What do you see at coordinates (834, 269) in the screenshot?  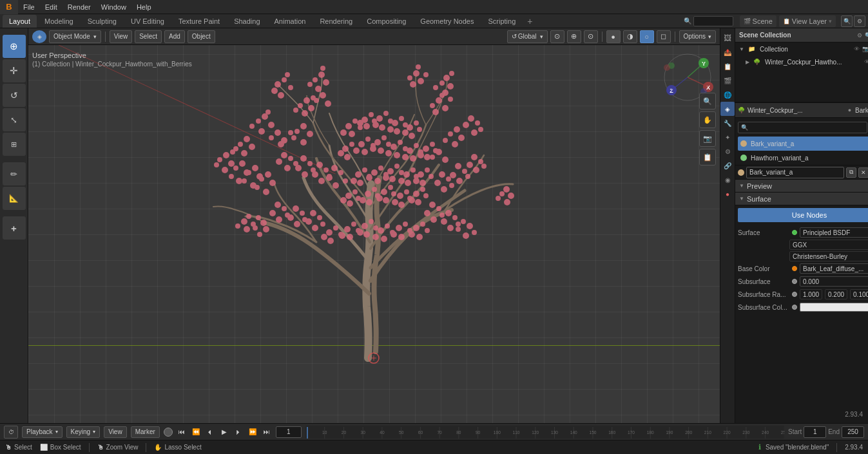 I see `base-color-value: Bark_Leaf_diffuse_...` at bounding box center [834, 269].